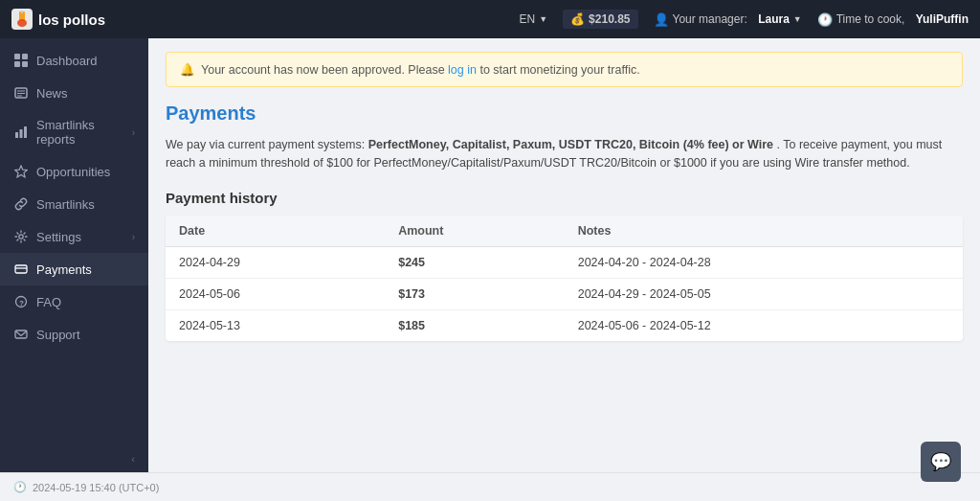 Image resolution: width=980 pixels, height=501 pixels. Describe the element at coordinates (75, 255) in the screenshot. I see `sidebar: Dashboard News Smartlinks reports › Oppo…` at that location.